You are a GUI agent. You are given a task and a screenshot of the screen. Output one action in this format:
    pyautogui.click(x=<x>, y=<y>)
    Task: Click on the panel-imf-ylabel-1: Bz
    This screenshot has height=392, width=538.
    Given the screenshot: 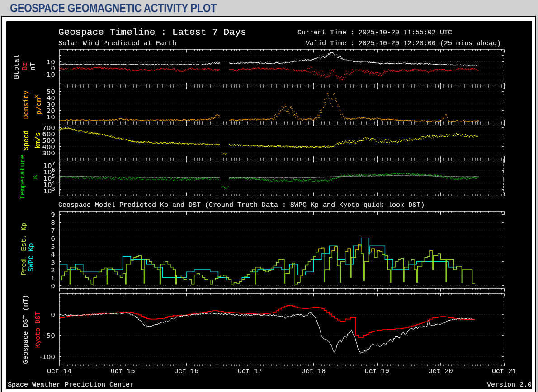 What is the action you would take?
    pyautogui.click(x=25, y=66)
    